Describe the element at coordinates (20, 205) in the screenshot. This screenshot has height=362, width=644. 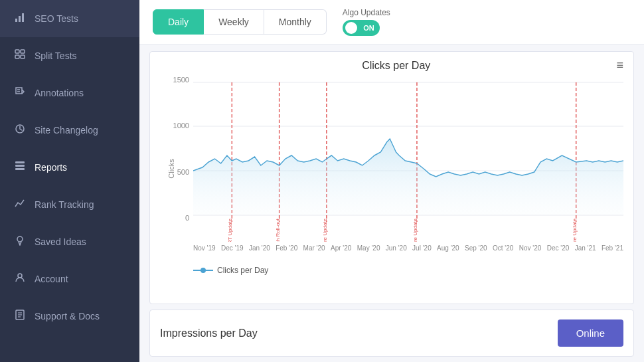
I see `rank-tracking-icon` at that location.